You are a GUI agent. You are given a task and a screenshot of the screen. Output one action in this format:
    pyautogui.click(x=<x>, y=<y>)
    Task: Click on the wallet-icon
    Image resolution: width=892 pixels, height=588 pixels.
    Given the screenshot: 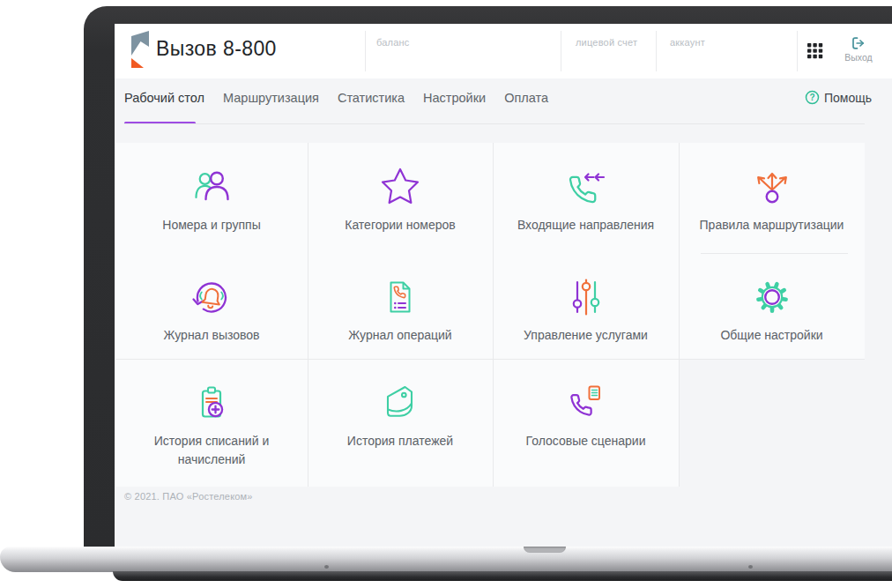 What is the action you would take?
    pyautogui.click(x=400, y=403)
    